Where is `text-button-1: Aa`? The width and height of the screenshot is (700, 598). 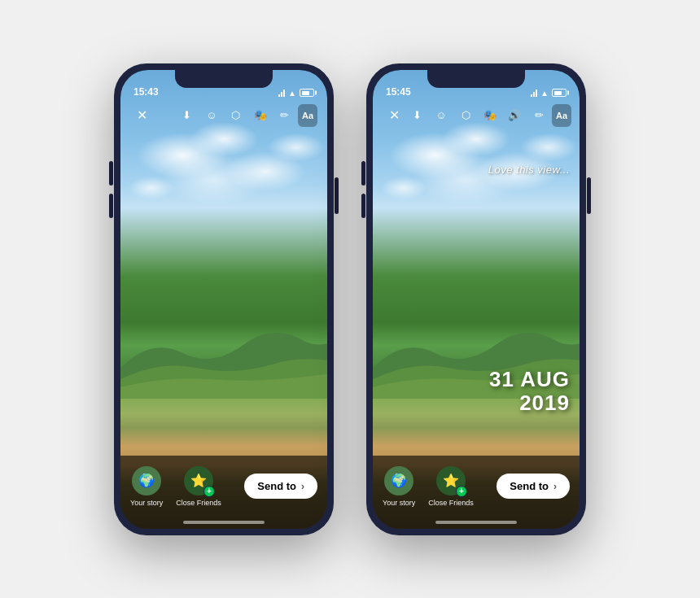 text-button-1: Aa is located at coordinates (308, 116).